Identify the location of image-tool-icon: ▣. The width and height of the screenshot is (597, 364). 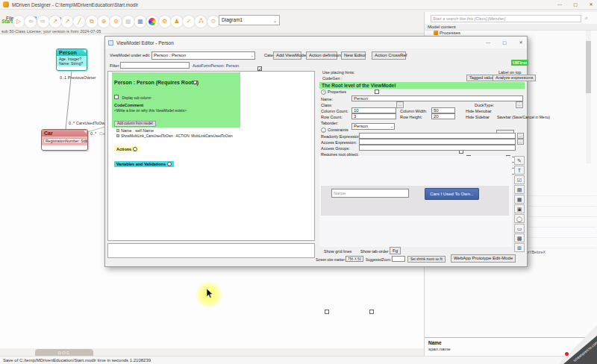
(519, 209).